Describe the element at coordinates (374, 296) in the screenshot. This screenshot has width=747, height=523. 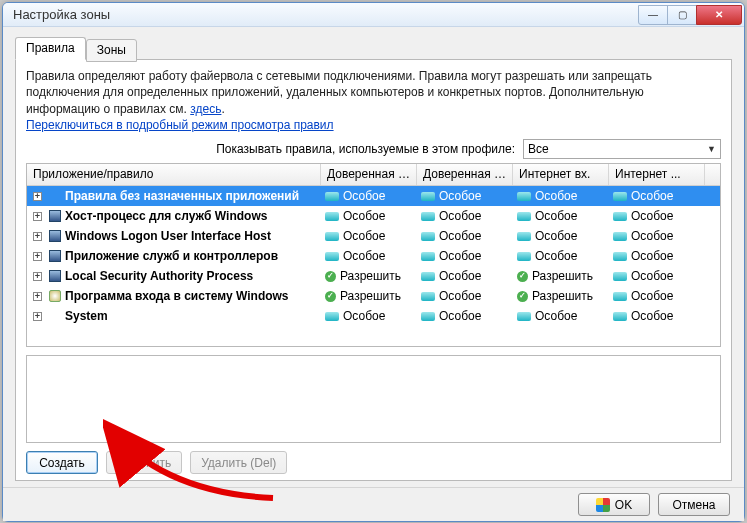
I see `table-row: +Программа входа в систему WindowsРазреш…` at that location.